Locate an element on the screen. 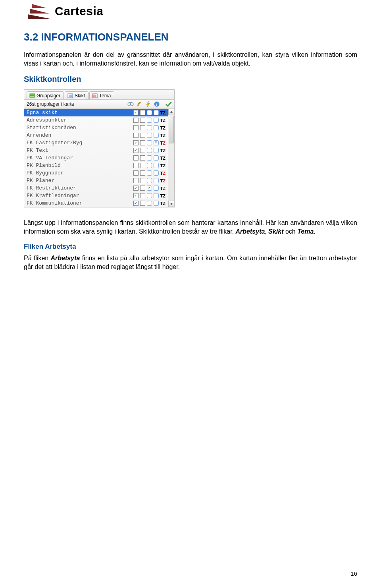  layer-row: PK ByggnaderTZ is located at coordinates (96, 173).